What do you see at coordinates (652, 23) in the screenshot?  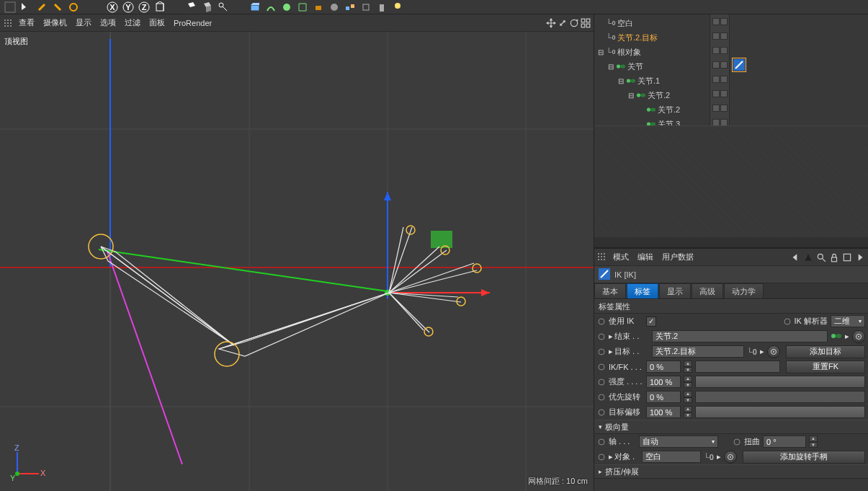 I see `om-item-null: └0空白` at bounding box center [652, 23].